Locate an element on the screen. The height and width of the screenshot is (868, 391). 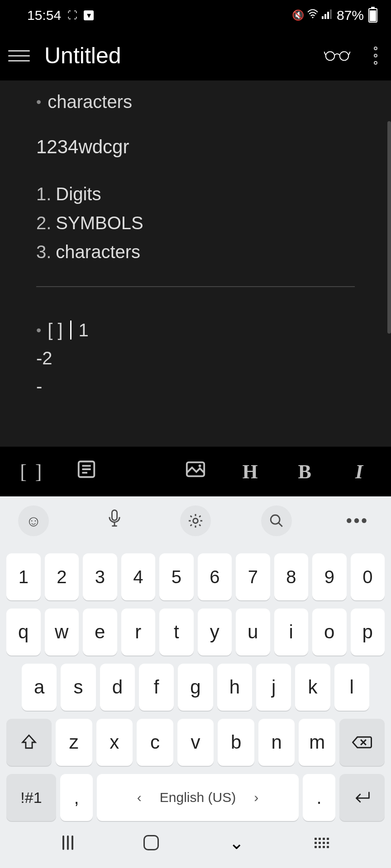
crop-icon: ⛶ is located at coordinates (72, 15).